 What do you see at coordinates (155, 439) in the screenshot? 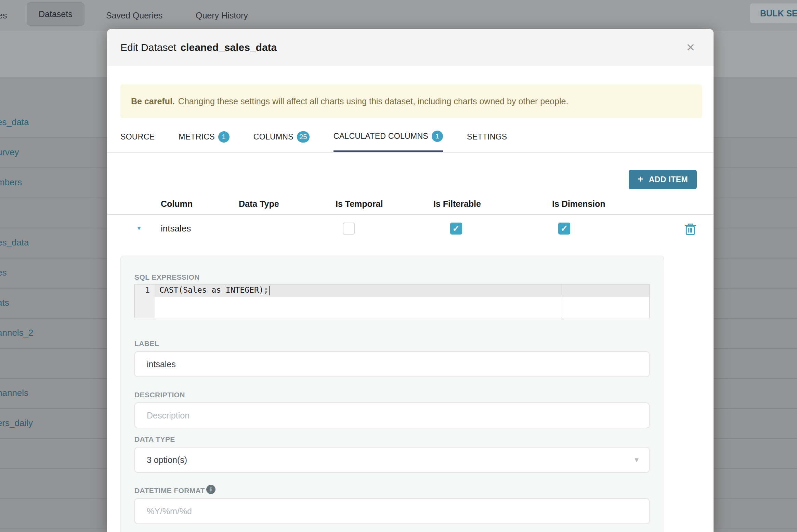
I see `data-type-field-label: DATA TYPE` at bounding box center [155, 439].